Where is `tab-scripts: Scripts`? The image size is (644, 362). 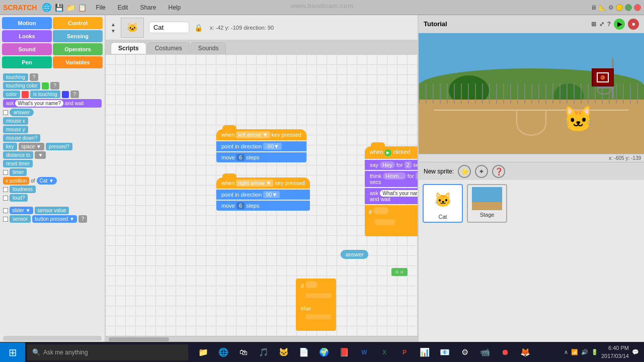 tab-scripts: Scripts is located at coordinates (129, 48).